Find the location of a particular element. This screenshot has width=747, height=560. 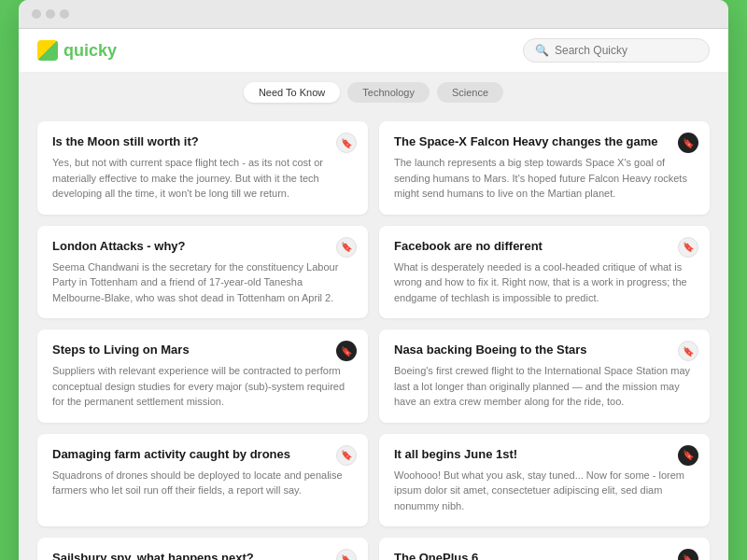

tab-need-to-know: Need To Know is located at coordinates (291, 92).